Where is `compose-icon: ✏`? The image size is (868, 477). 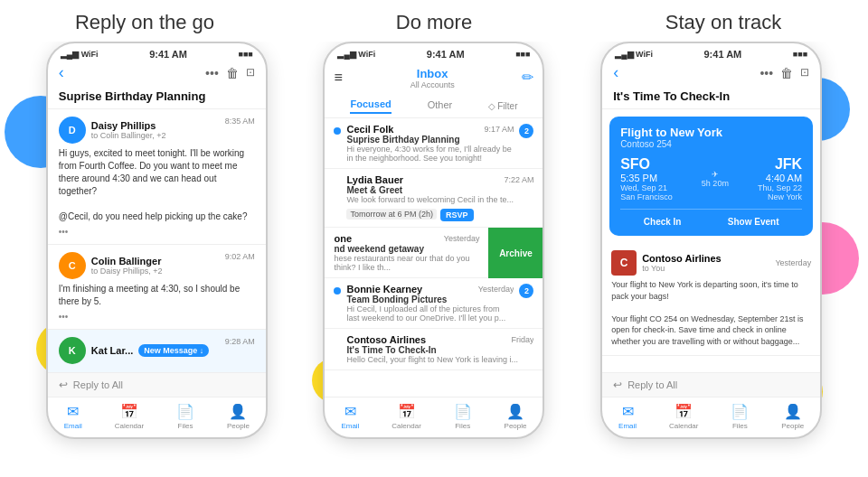 compose-icon: ✏ is located at coordinates (528, 78).